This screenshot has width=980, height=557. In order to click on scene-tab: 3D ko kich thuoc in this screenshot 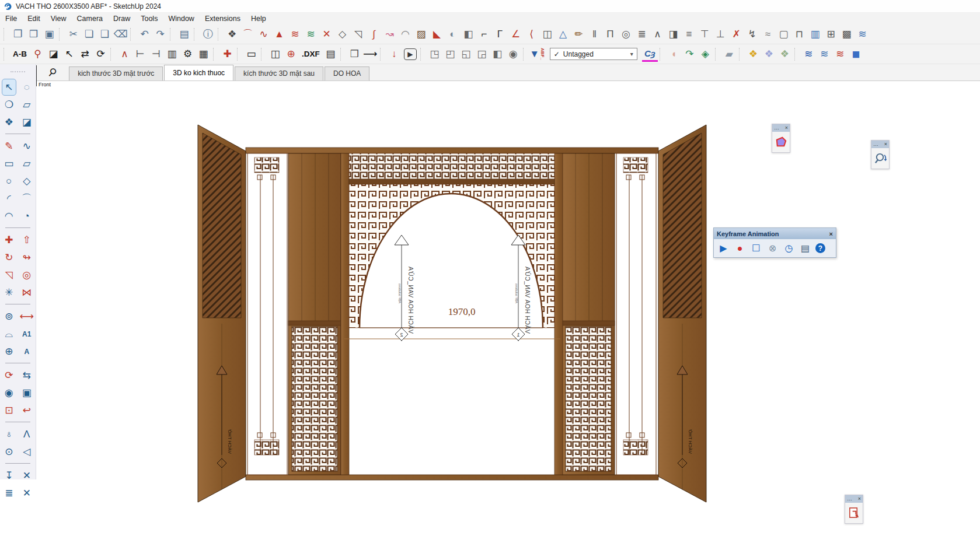, I will do `click(198, 72)`.